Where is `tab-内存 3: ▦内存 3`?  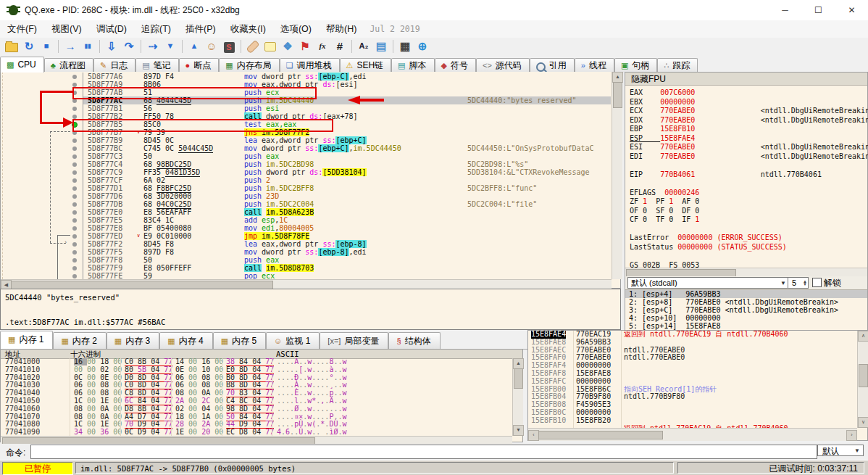 tab-内存 3: ▦内存 3 is located at coordinates (133, 341).